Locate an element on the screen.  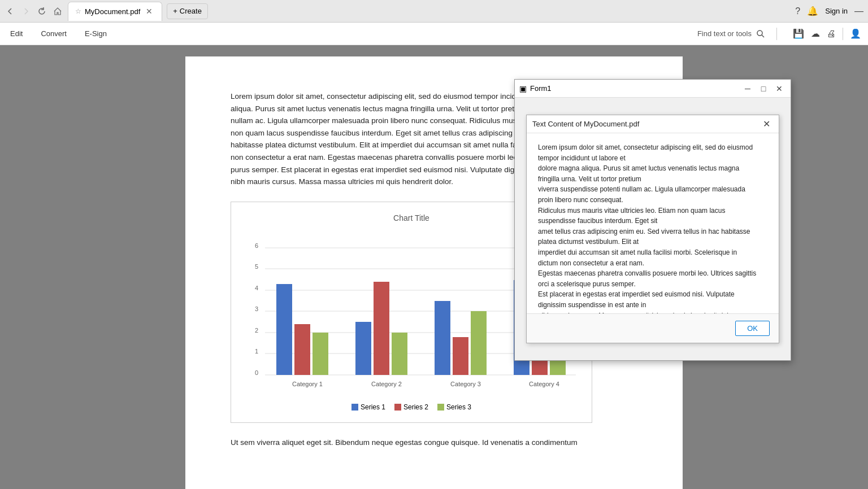
browser-chrome: ☆ MyDocument.pdf ✕ + Create ? 🔔 Sign in … is located at coordinates (434, 11).